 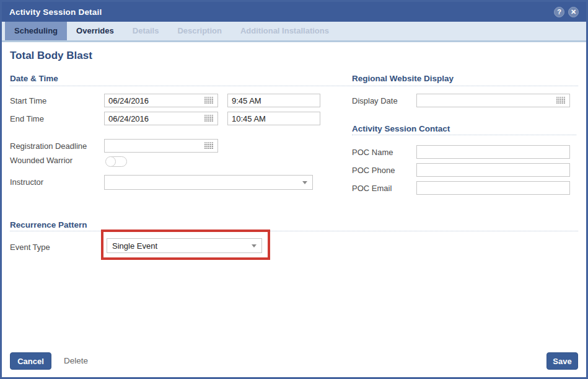 I want to click on start-time-label: Start Time, so click(x=29, y=100).